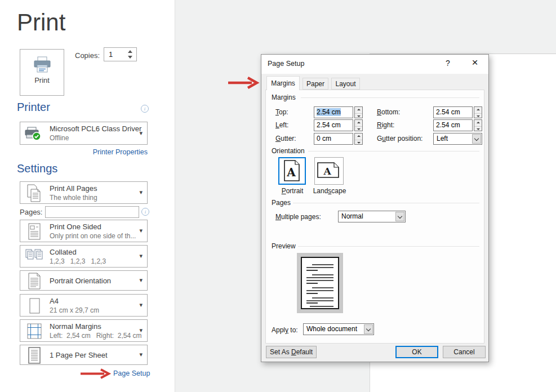  Describe the element at coordinates (282, 112) in the screenshot. I see `top-margin-label: Top:` at that location.